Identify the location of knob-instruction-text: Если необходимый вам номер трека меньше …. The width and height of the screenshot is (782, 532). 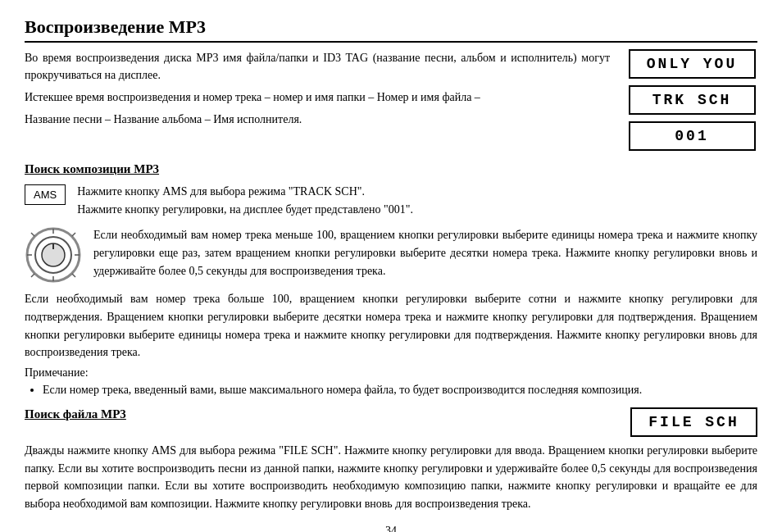
(425, 252).